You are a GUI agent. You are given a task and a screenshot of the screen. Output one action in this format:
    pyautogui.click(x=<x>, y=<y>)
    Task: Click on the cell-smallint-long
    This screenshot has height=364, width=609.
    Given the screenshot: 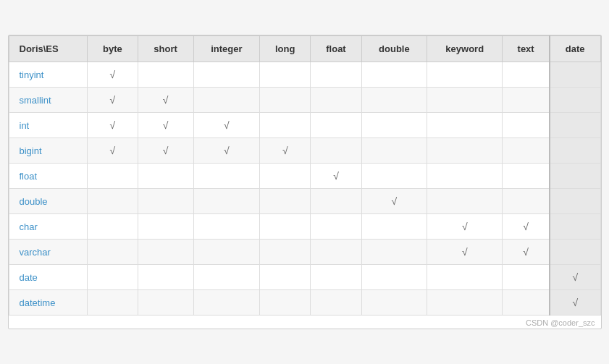 What is the action you would take?
    pyautogui.click(x=285, y=100)
    